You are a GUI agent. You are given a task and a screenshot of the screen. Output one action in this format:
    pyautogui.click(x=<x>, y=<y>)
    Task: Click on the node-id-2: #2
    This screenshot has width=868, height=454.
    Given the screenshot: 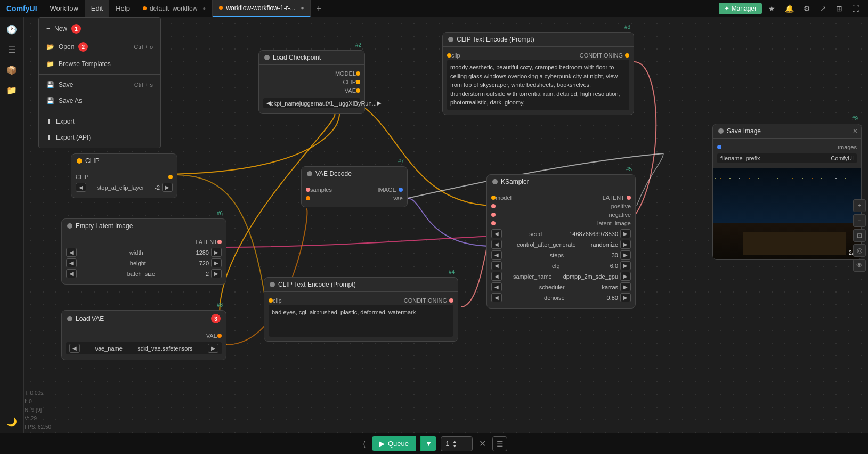 What is the action you would take?
    pyautogui.click(x=358, y=45)
    